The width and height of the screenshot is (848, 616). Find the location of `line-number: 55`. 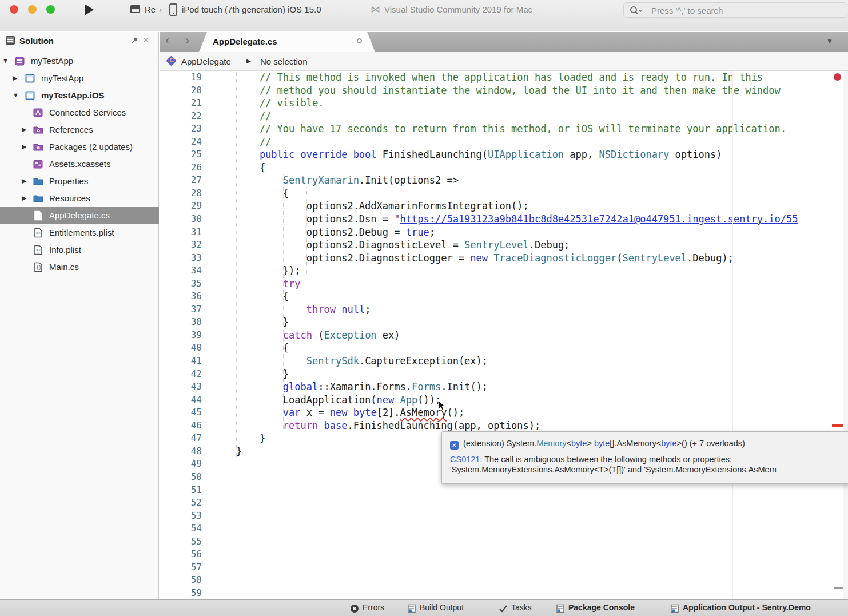

line-number: 55 is located at coordinates (181, 542).